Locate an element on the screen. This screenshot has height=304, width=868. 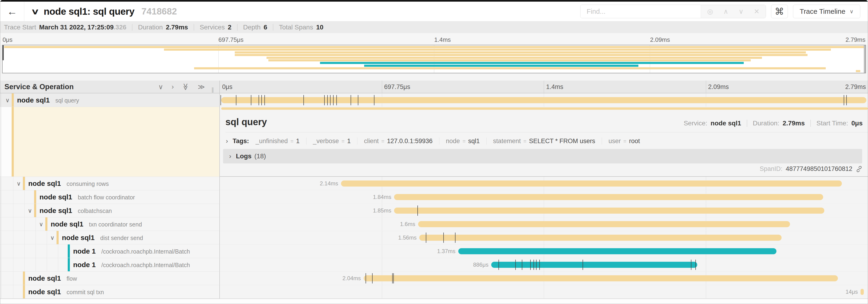
back-button: ← is located at coordinates (12, 11).